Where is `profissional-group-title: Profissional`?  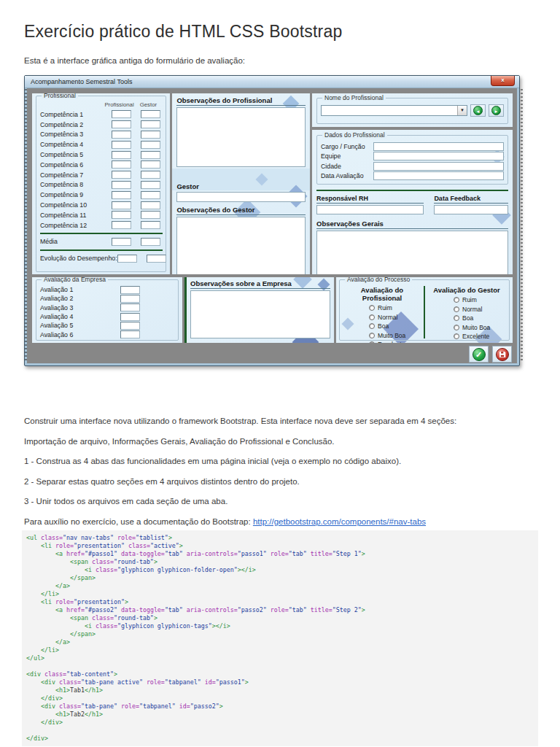
profissional-group-title: Profissional is located at coordinates (60, 96).